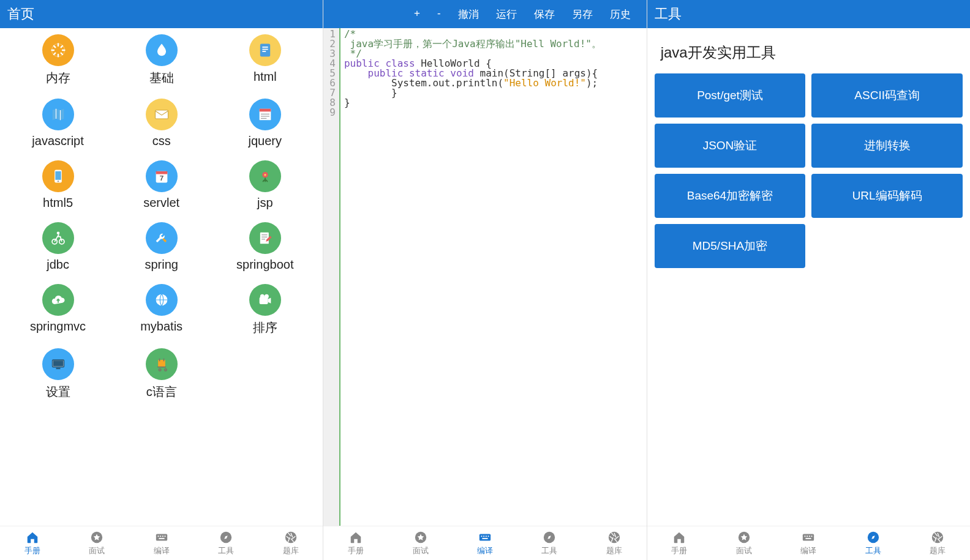 The height and width of the screenshot is (560, 970). Describe the element at coordinates (162, 310) in the screenshot. I see `grid-item-mybatis: mybatis` at that location.